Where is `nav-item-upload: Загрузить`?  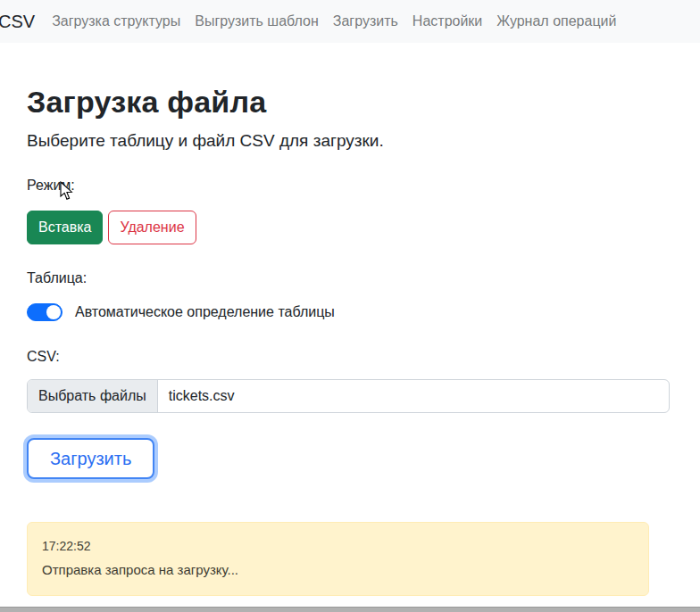 nav-item-upload: Загрузить is located at coordinates (366, 21).